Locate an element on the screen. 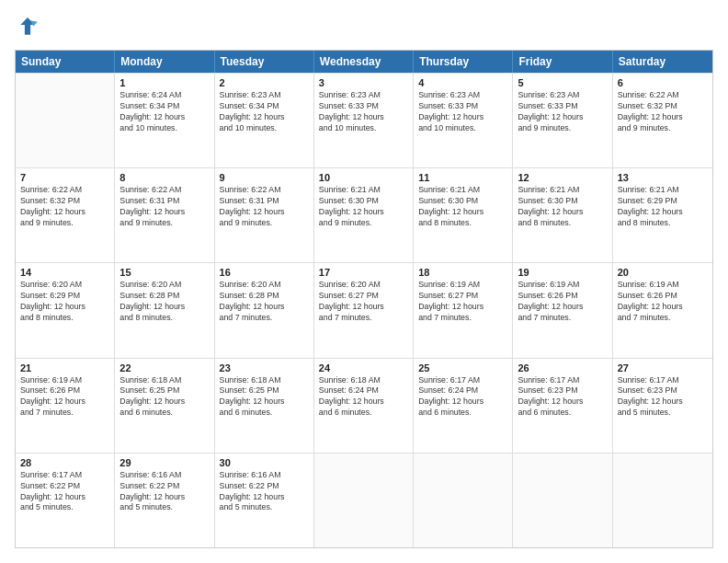 This screenshot has height=563, width=728. calendar-cell: 24Sunrise: 6:18 AM Sunset: 6:24 PM Dayli… is located at coordinates (364, 406).